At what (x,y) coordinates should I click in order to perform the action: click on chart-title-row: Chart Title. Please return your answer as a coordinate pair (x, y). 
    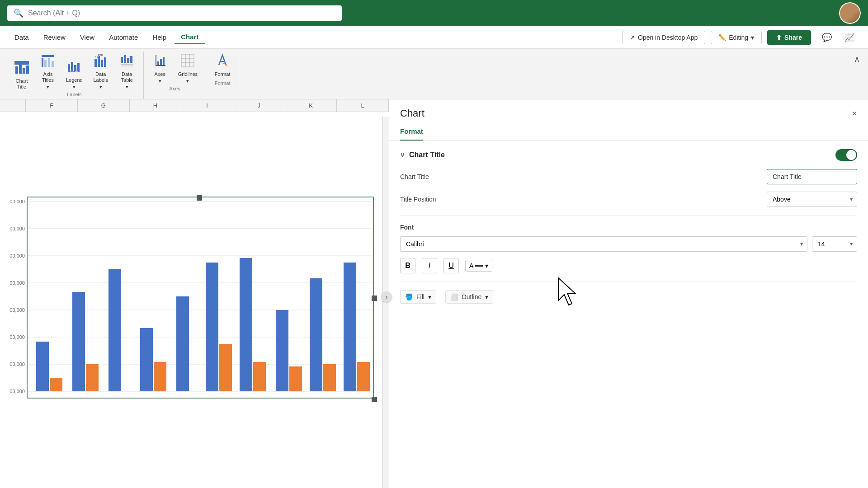
    Looking at the image, I should click on (628, 177).